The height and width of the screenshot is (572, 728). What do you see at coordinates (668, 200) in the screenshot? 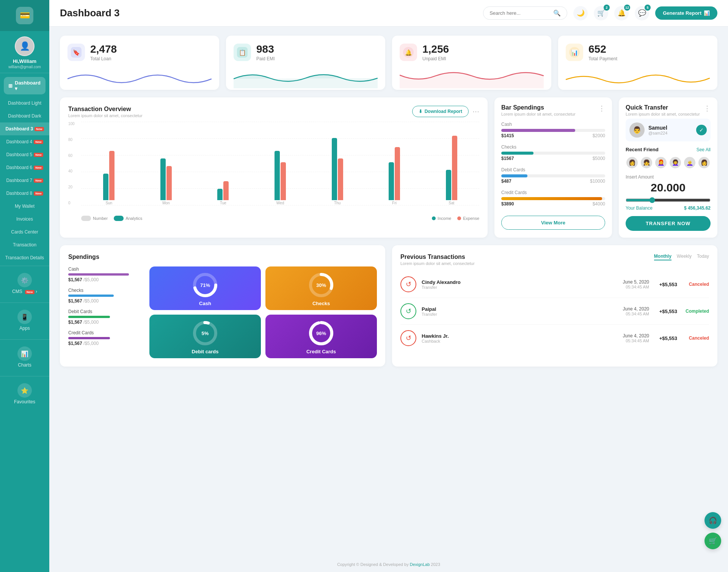
I see `amount-slider` at bounding box center [668, 200].